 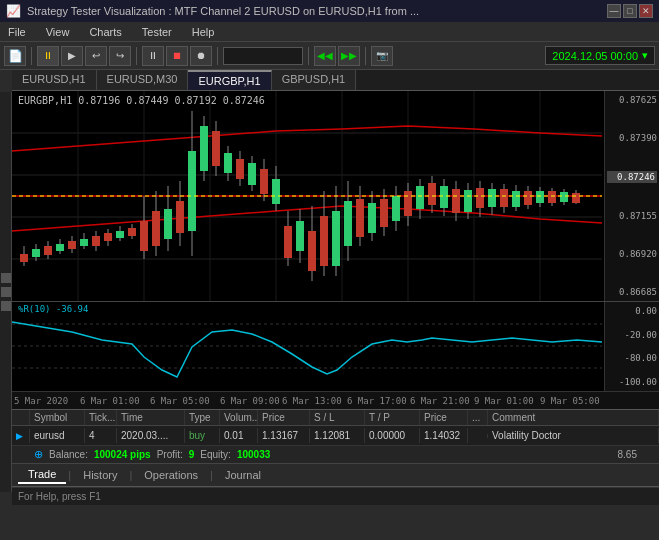 What do you see at coordinates (180, 401) in the screenshot?
I see `time-label-3: 6 Mar 05:00` at bounding box center [180, 401].